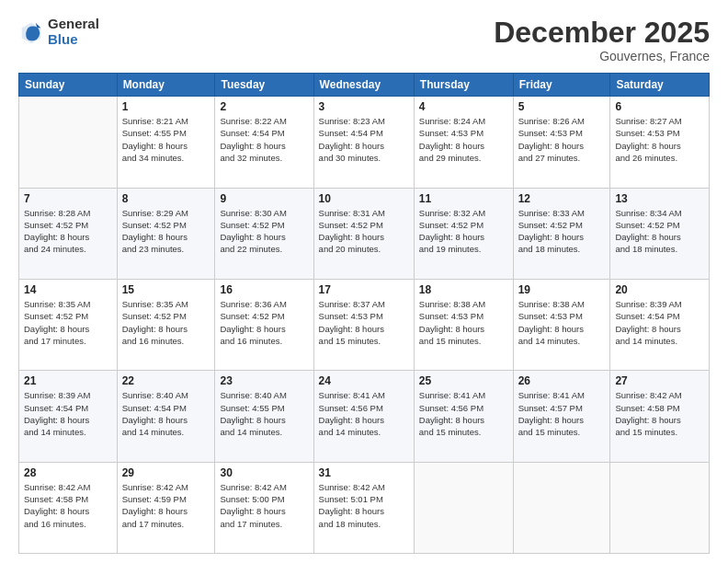 The height and width of the screenshot is (563, 728). Describe the element at coordinates (563, 199) in the screenshot. I see `day-number: 12` at that location.